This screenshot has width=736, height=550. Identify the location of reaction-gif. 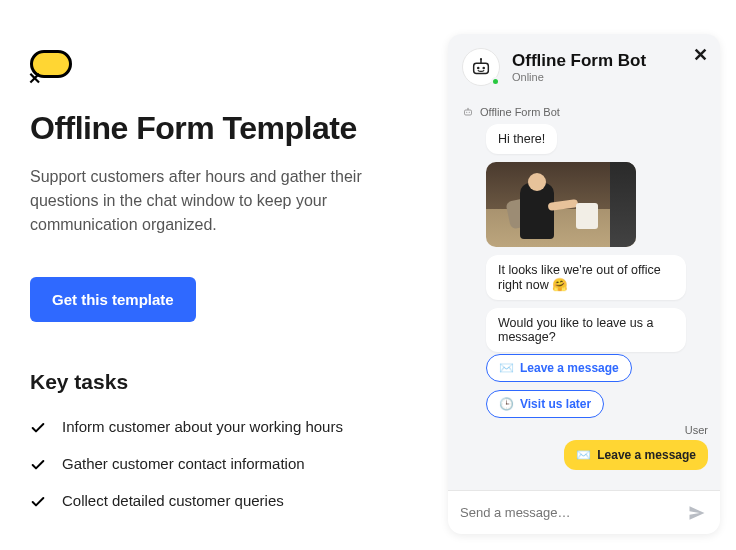
(561, 204).